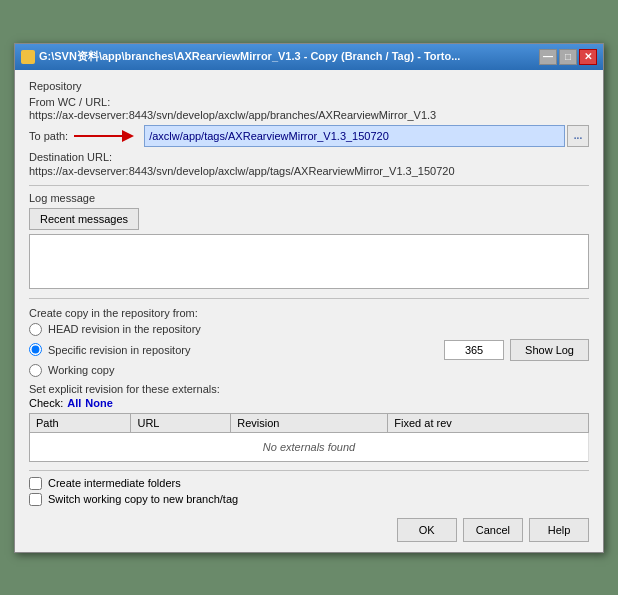  Describe the element at coordinates (84, 219) in the screenshot. I see `recent-messages-button: Recent messages` at that location.